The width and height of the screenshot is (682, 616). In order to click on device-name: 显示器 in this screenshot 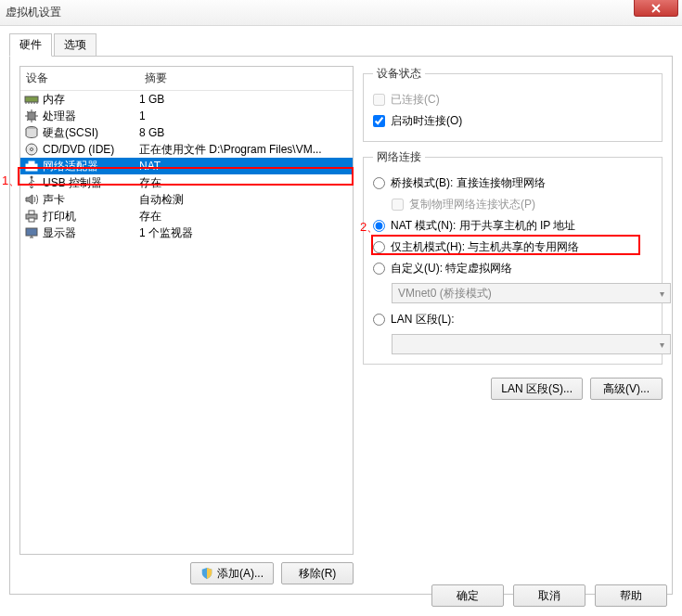, I will do `click(59, 234)`.